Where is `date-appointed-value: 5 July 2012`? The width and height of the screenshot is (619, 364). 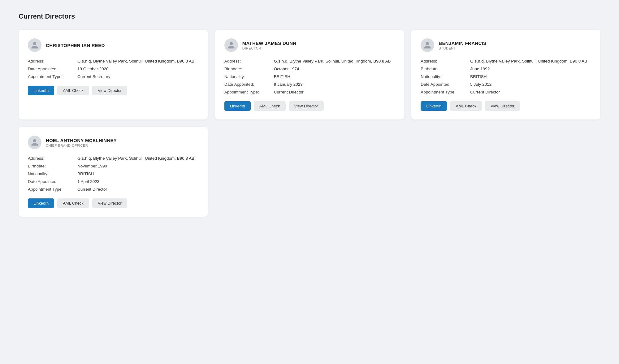
date-appointed-value: 5 July 2012 is located at coordinates (530, 84).